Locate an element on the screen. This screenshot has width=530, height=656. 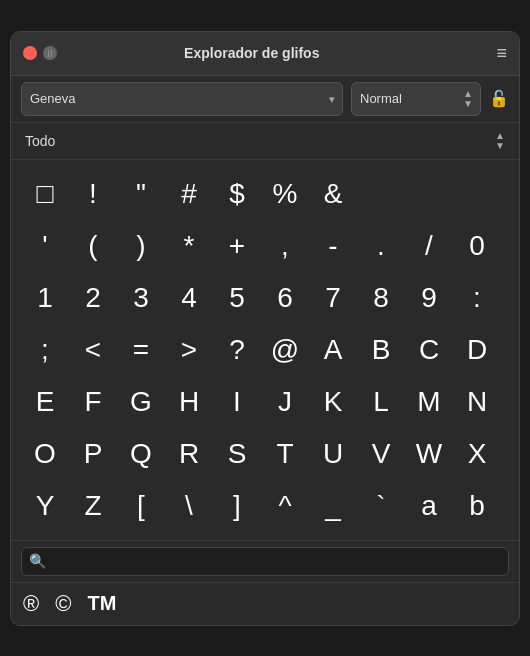
glyph-cell: ` is located at coordinates (381, 506).